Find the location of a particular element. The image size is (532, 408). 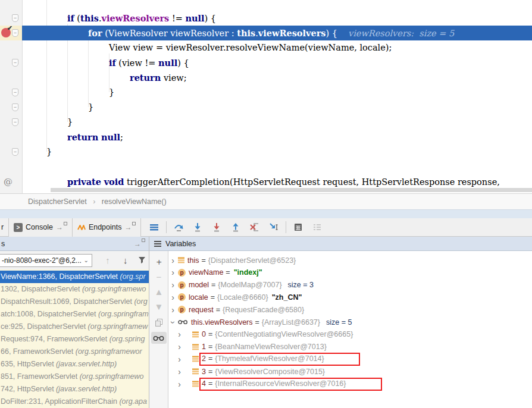

execution-code-line: for (ViewResolver viewResolver : this.vi… is located at coordinates (277, 33).